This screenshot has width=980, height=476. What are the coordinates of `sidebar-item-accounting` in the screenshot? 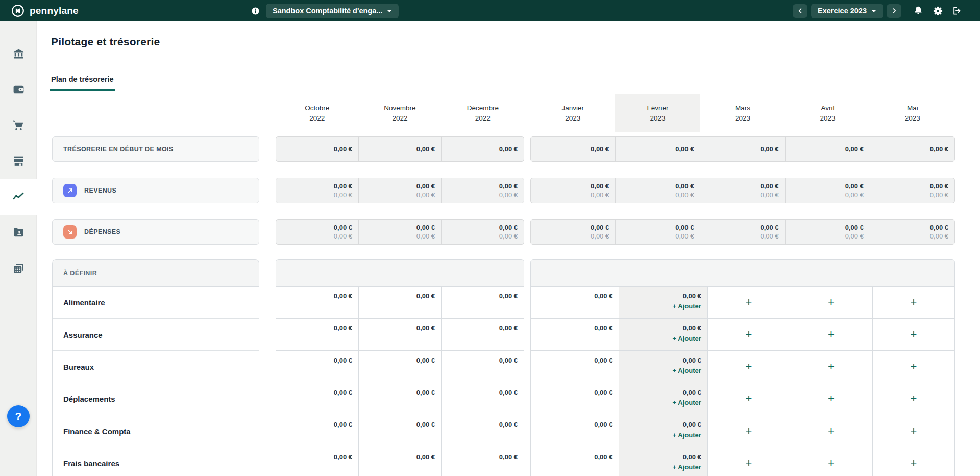 It's located at (18, 268).